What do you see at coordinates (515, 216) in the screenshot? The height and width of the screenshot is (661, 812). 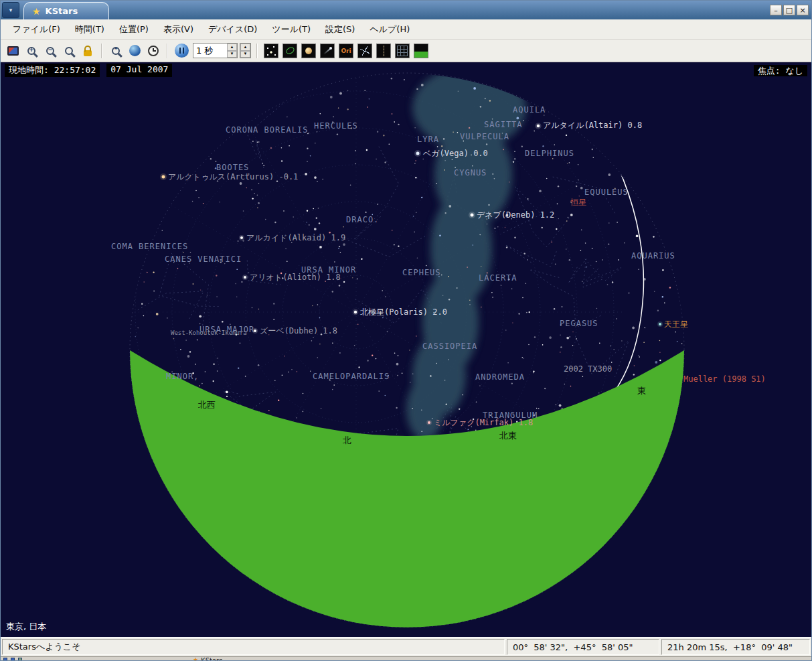 I see `object-label: デネブ(Deneb) 1.2` at bounding box center [515, 216].